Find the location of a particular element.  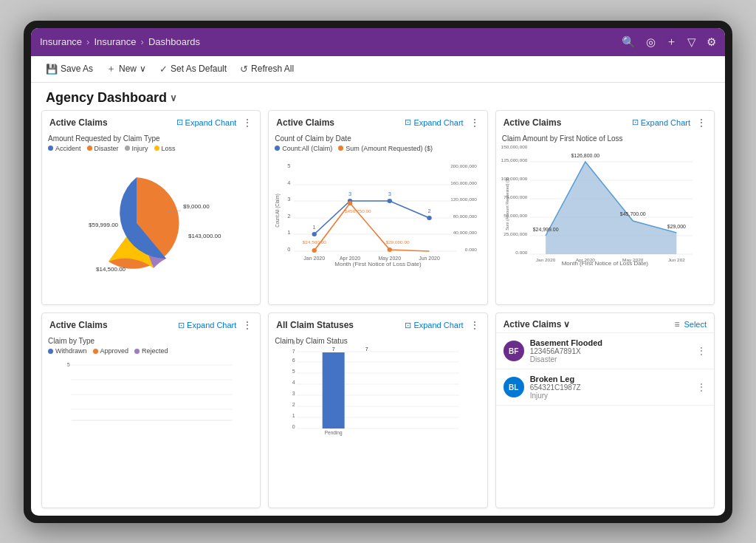

refresh-button: ↺ Refresh All is located at coordinates (267, 69).